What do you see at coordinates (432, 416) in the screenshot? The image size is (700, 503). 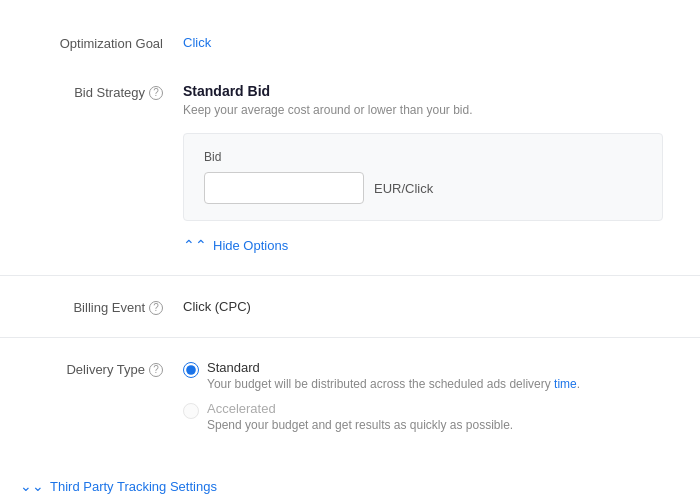 I see `delivery-type-accelerated-option: Accelerated Spend your budget and get re…` at bounding box center [432, 416].